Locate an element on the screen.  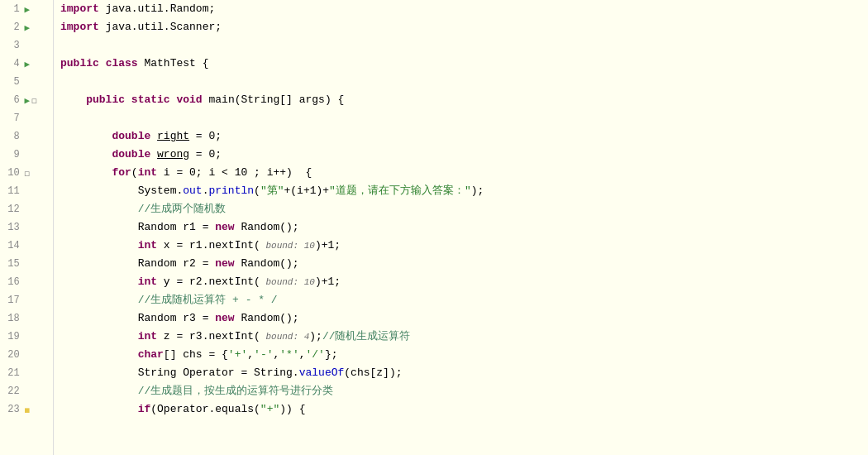
kw-public-4: public is located at coordinates (79, 64).